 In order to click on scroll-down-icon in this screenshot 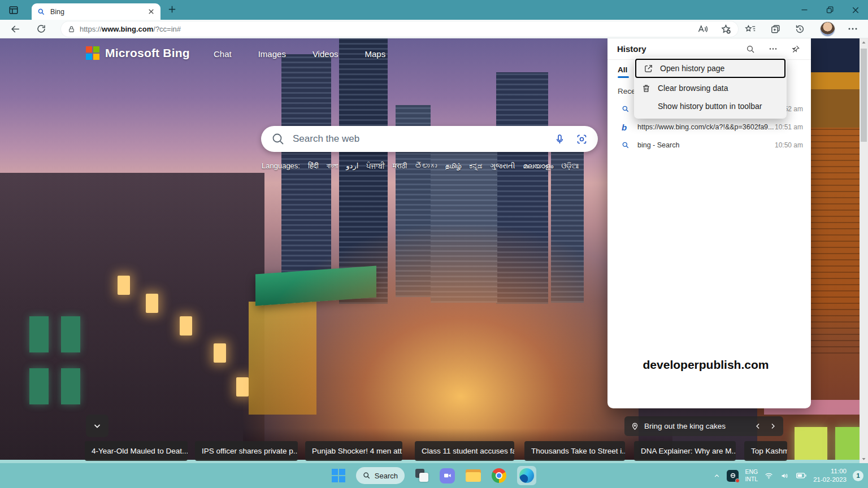, I will do `click(863, 459)`.